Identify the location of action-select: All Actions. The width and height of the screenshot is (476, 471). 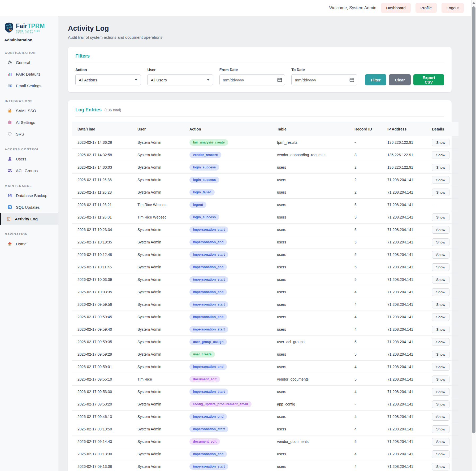
(108, 80).